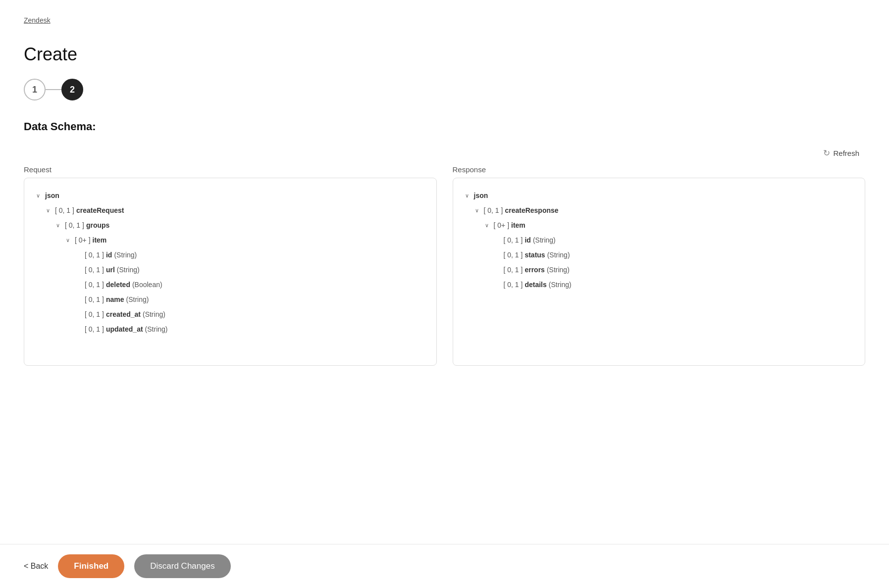 Image resolution: width=889 pixels, height=588 pixels. Describe the element at coordinates (35, 90) in the screenshot. I see `step-1: 1` at that location.